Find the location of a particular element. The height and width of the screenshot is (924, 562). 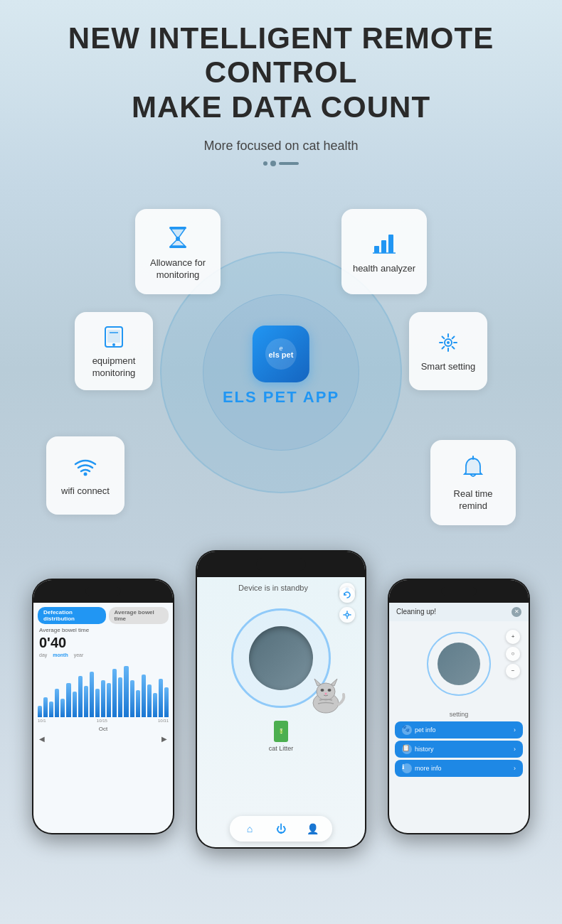

time-value: 0'40 is located at coordinates (103, 643).